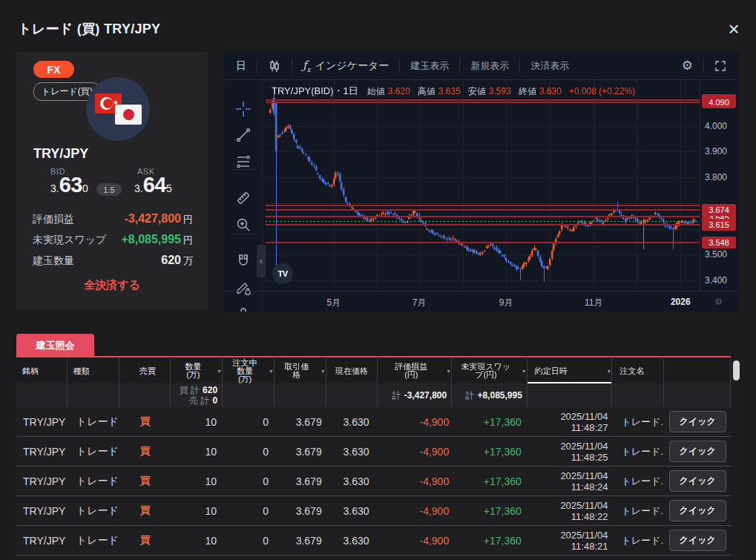  I want to click on time-axis: 5月7月9月11月2026, so click(481, 301).